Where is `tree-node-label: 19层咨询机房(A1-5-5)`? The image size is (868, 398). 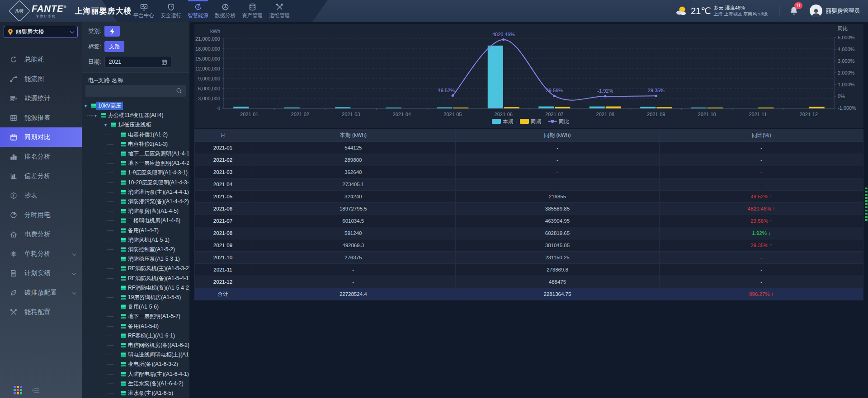
tree-node-label: 19层咨询机房(A1-5-5) is located at coordinates (155, 297).